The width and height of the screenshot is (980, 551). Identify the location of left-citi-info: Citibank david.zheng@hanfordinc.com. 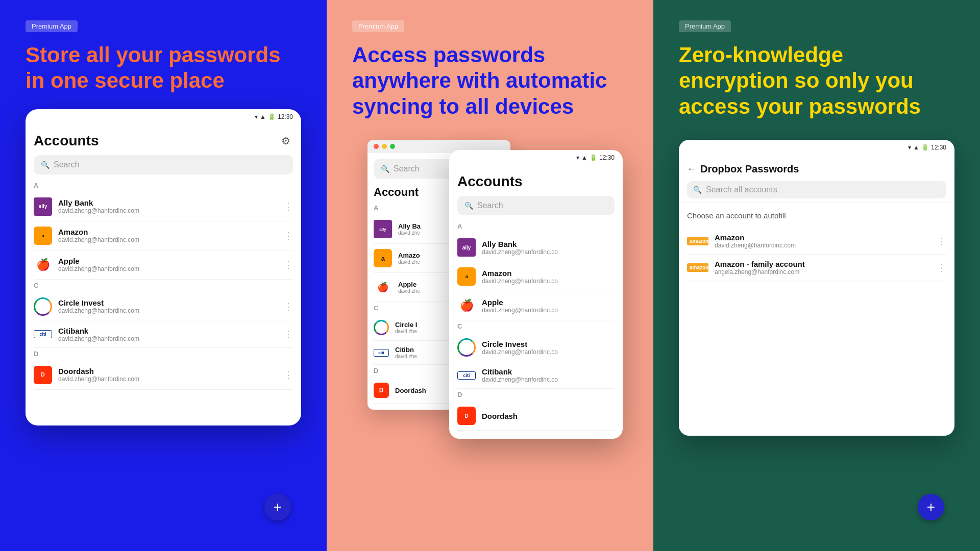
(168, 335).